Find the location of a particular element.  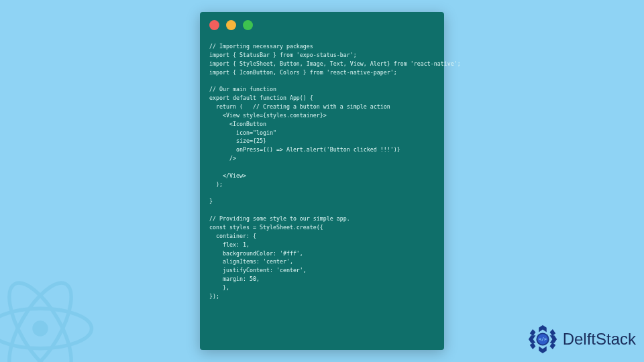

minimize-icon is located at coordinates (231, 25).